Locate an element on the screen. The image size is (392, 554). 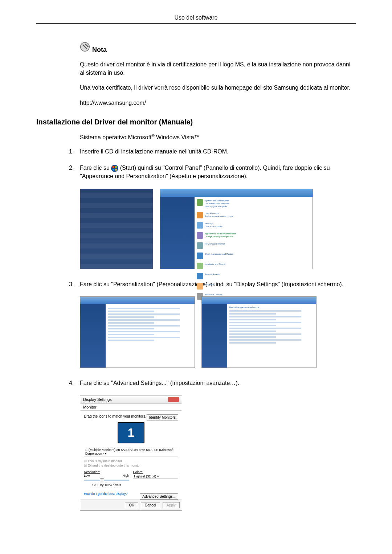
cancel-button: Cancel is located at coordinates (150, 505).